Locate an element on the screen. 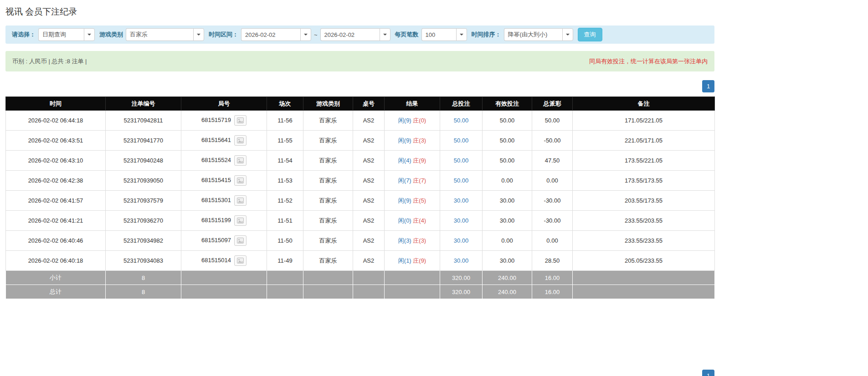  query-button: 查询 is located at coordinates (590, 35).